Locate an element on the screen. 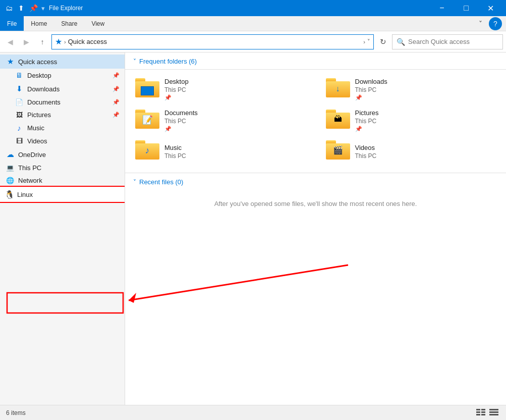 Image resolution: width=506 pixels, height=420 pixels. pictures-folder-name: Pictures is located at coordinates (367, 113).